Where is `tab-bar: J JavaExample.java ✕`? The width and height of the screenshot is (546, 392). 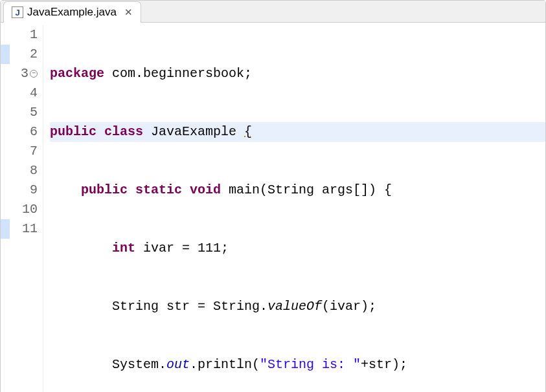 tab-bar: J JavaExample.java ✕ is located at coordinates (273, 12).